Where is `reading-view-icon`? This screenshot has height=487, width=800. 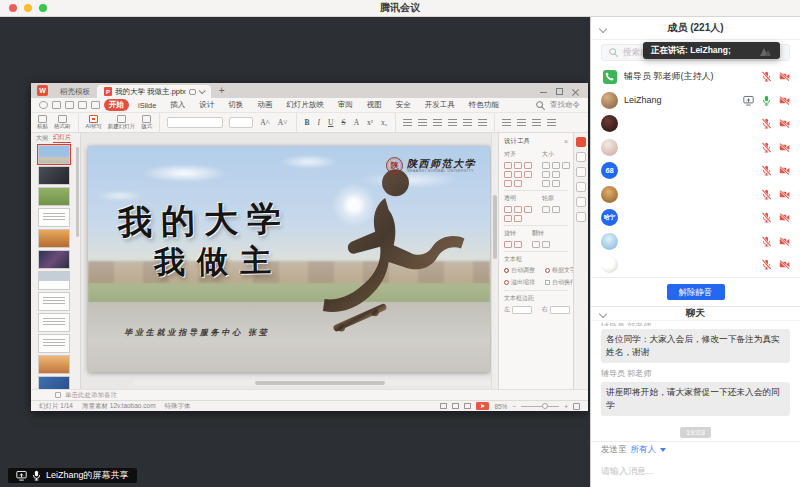
reading-view-icon is located at coordinates (468, 406).